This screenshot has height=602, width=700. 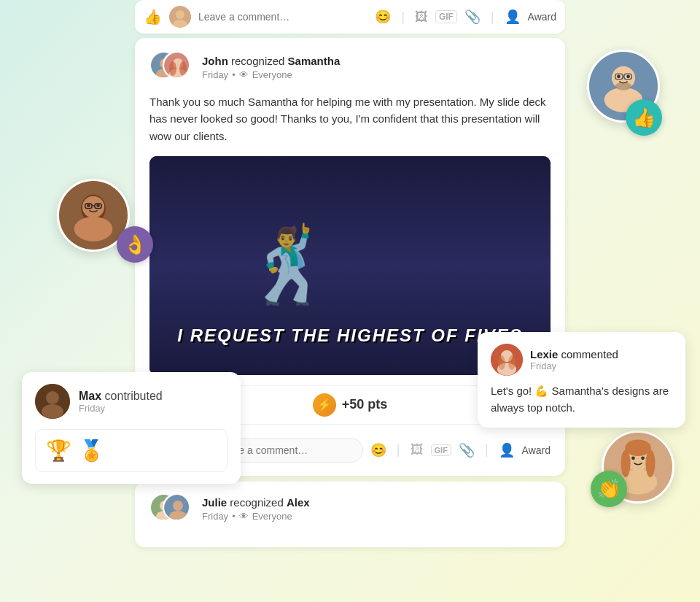 I want to click on lexie-comment-card: Lexie commented Friday Let's go! 💪 Saman…, so click(x=582, y=379).